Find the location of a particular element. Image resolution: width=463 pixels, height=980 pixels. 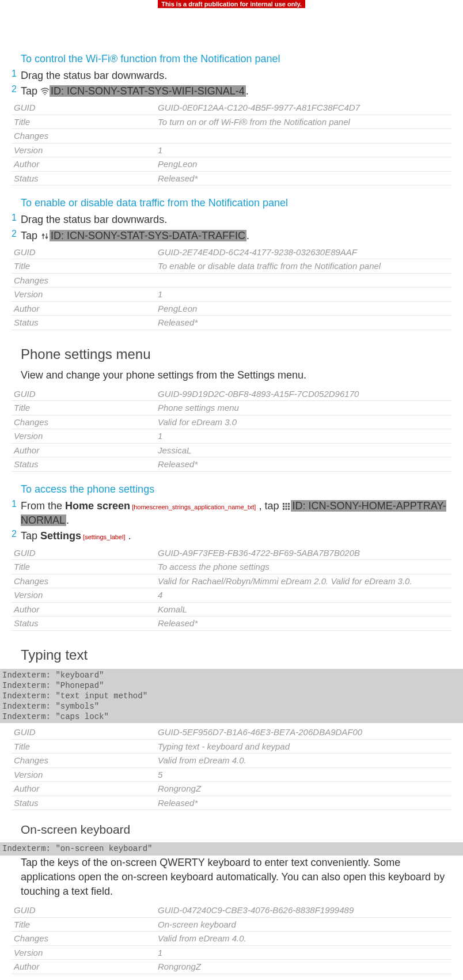

meta-value: 5 is located at coordinates (303, 774).